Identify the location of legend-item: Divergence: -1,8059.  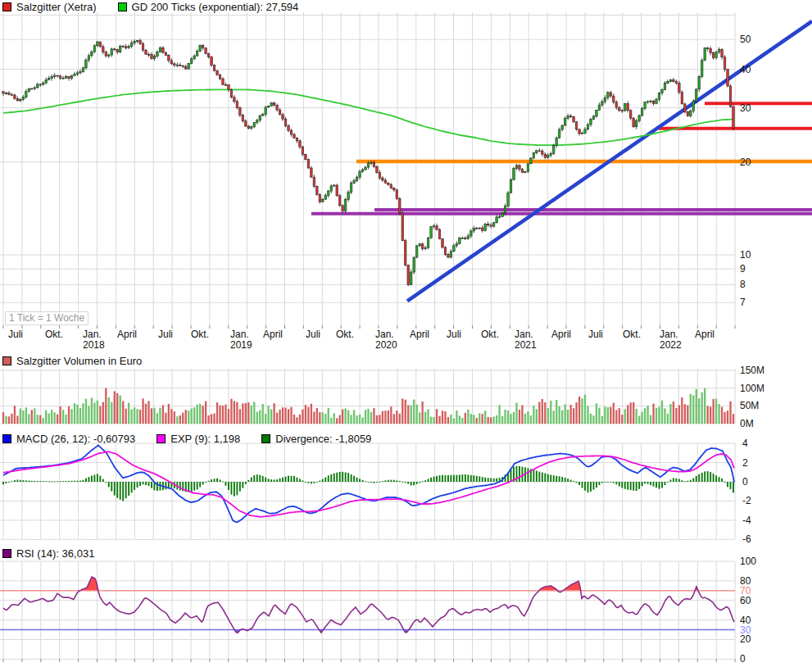
(316, 439).